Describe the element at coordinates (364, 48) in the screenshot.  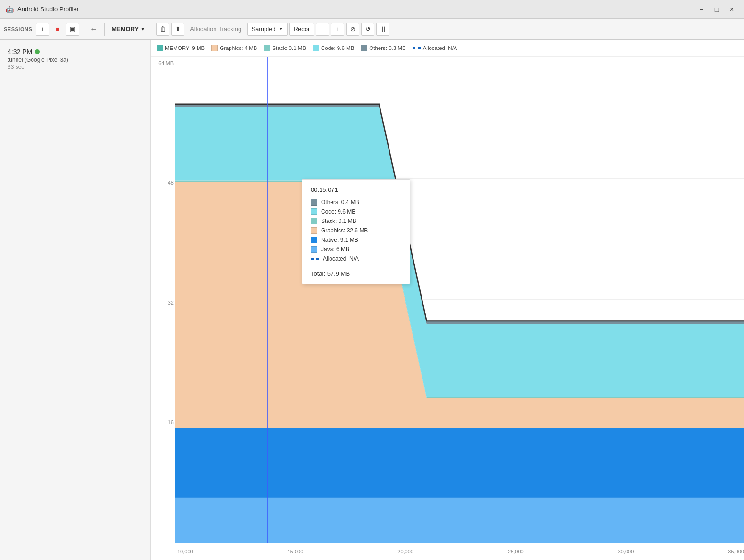
I see `legend-swatch-others` at that location.